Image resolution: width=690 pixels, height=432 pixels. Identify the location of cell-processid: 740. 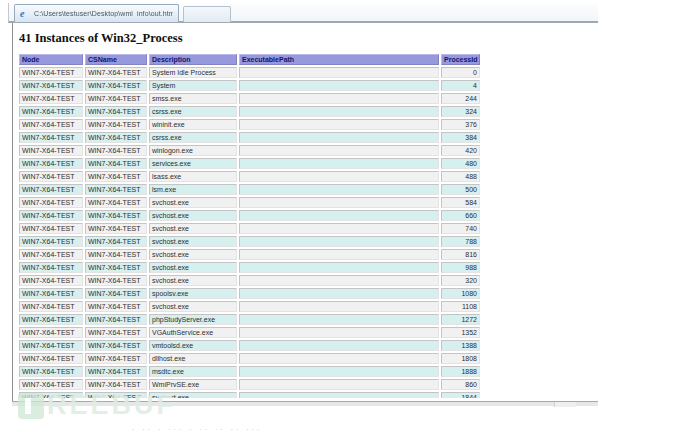
(460, 228).